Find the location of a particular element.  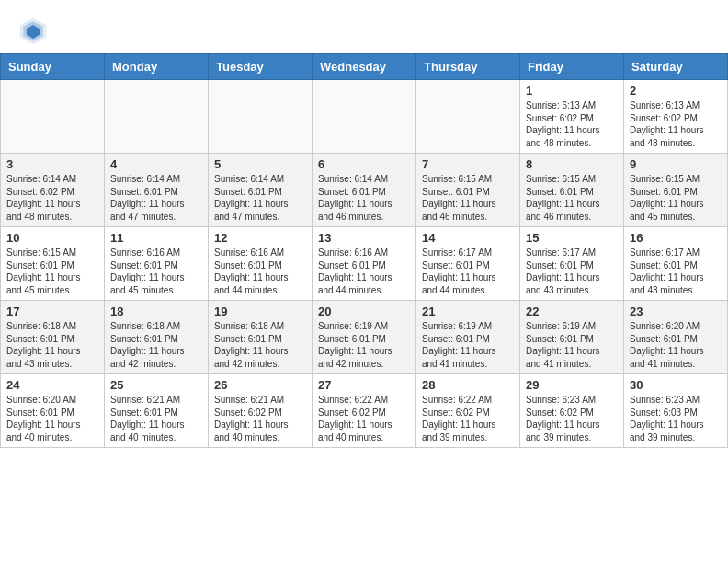

day-number: 24 is located at coordinates (52, 385).